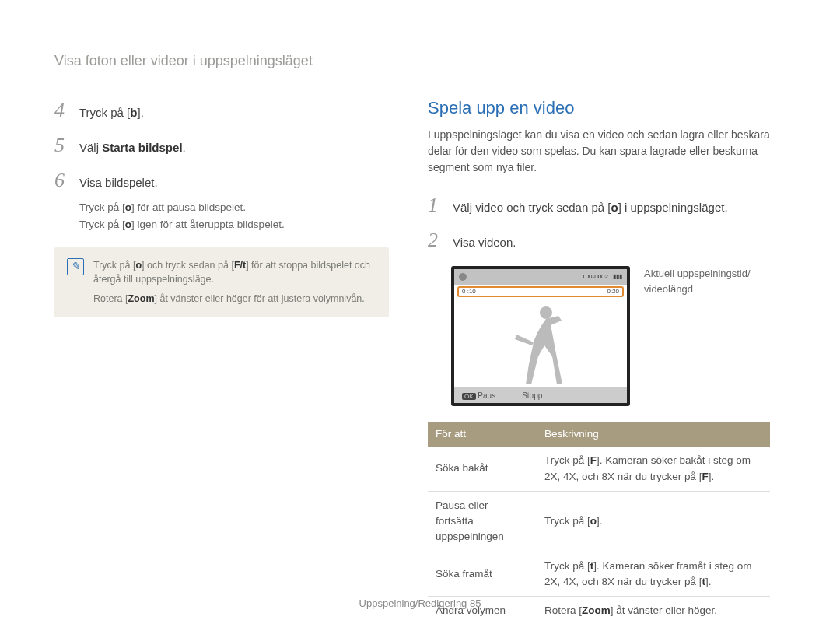 This screenshot has height=634, width=840. What do you see at coordinates (541, 292) in the screenshot?
I see `progress-bar: 0 :10 0:20` at bounding box center [541, 292].